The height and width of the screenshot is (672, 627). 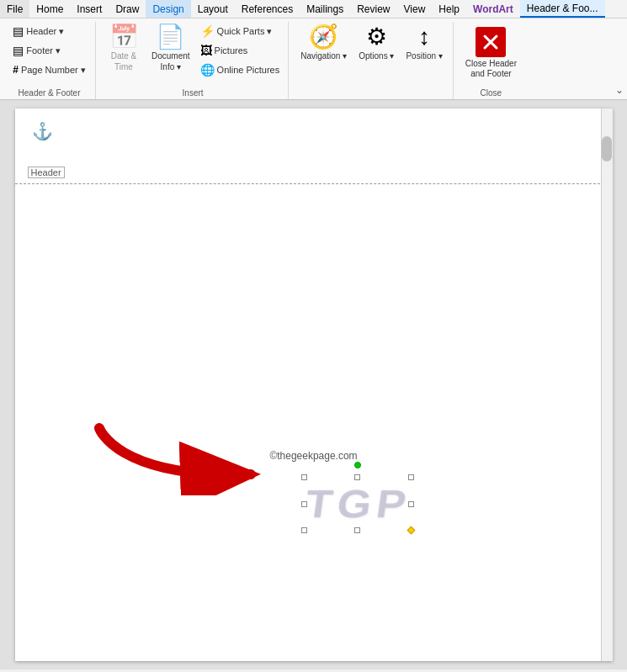 What do you see at coordinates (325, 8) in the screenshot?
I see `menu-mailings: Mailings` at bounding box center [325, 8].